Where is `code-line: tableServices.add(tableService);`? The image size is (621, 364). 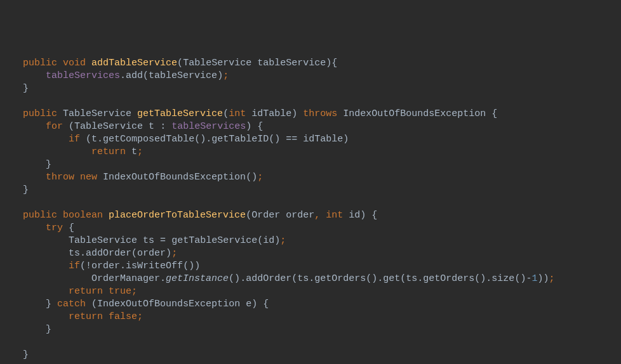 code-line: tableServices.add(tableService); is located at coordinates (114, 76).